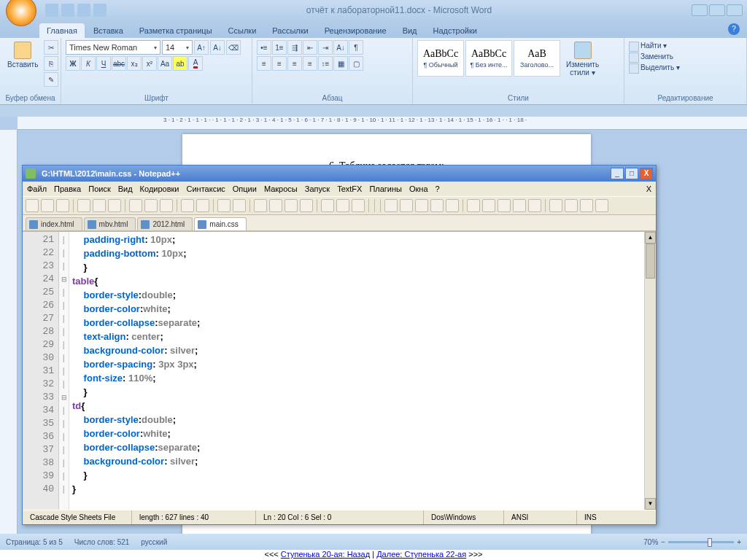  I want to click on status-words: Число слов: 521, so click(102, 542).